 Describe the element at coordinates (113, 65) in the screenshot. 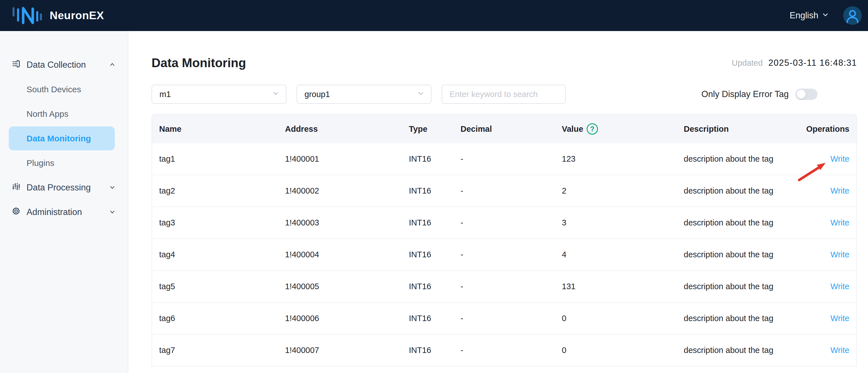

I see `chevron-up-icon` at that location.